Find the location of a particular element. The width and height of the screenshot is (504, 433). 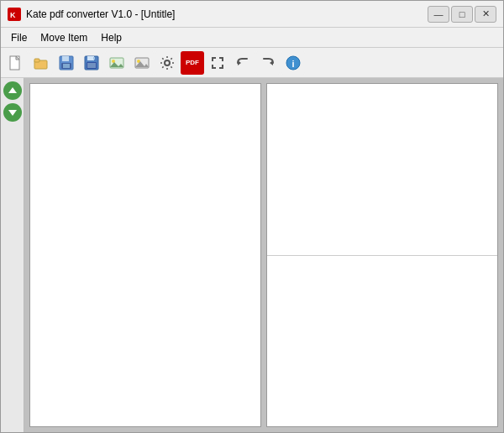

close-button: ✕ is located at coordinates (486, 14).